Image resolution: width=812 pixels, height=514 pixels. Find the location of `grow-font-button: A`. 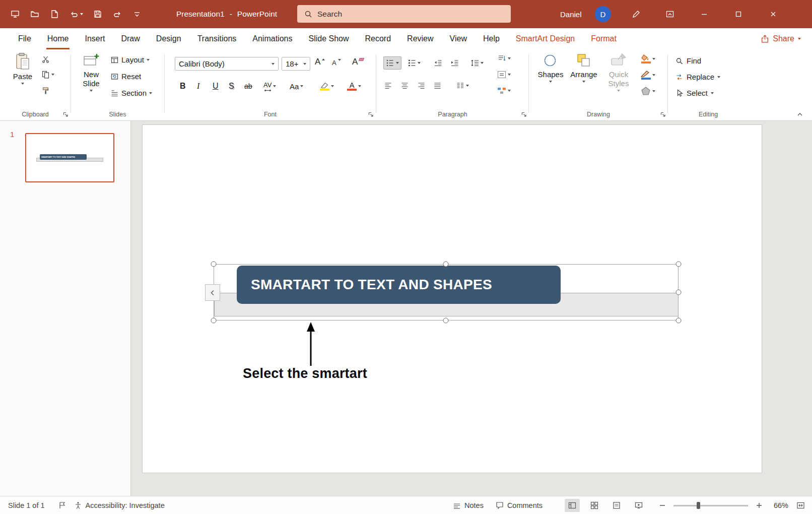

grow-font-button: A is located at coordinates (320, 61).